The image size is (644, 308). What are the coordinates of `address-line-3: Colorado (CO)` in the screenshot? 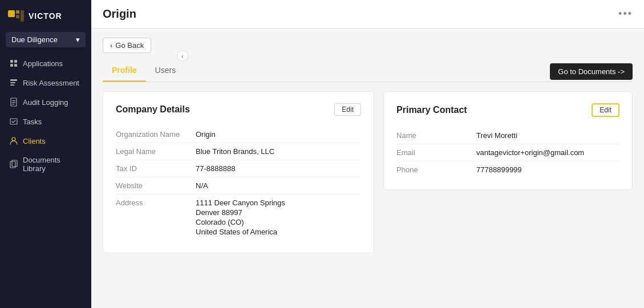 It's located at (241, 222).